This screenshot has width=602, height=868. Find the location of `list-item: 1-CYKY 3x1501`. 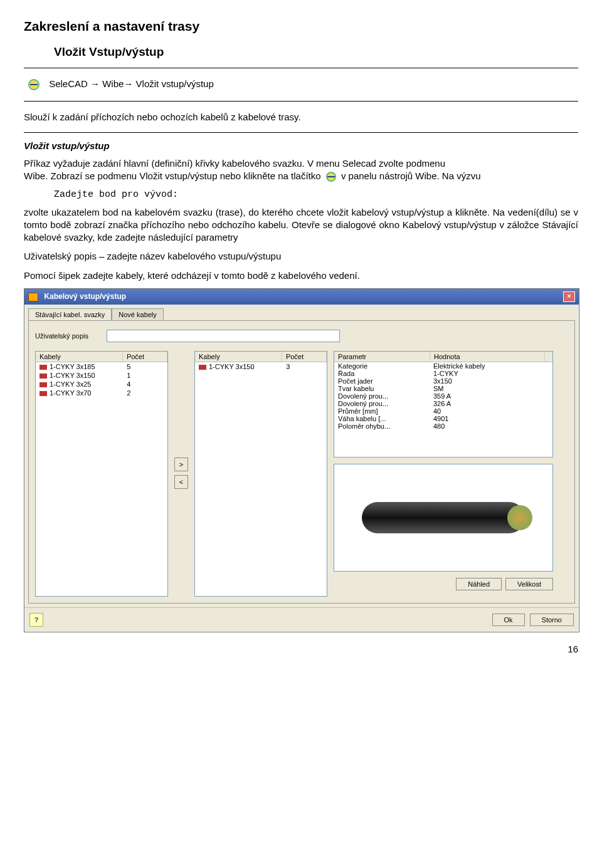

list-item: 1-CYKY 3x1501 is located at coordinates (102, 375).